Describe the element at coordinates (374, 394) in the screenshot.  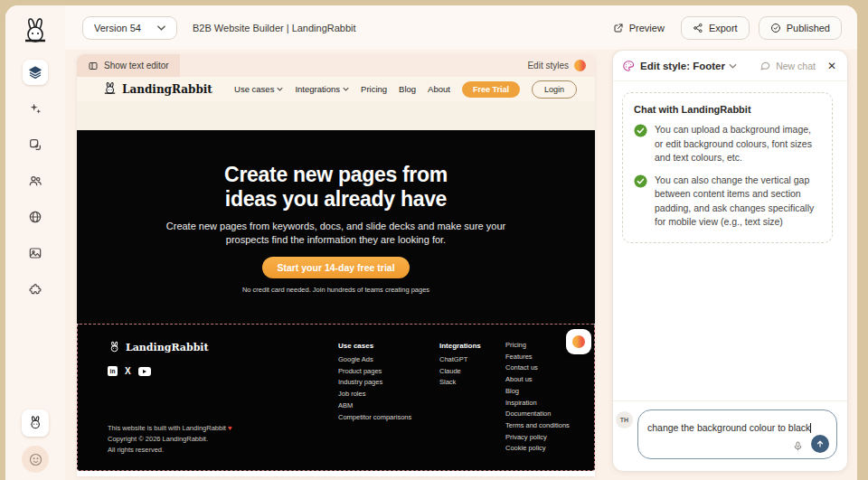
I see `footer-link: Job roles` at that location.